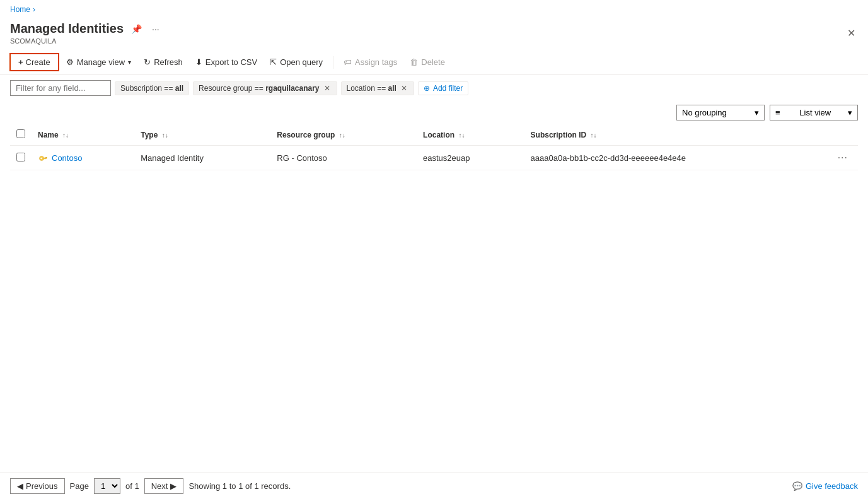 This screenshot has width=868, height=499. Describe the element at coordinates (156, 29) in the screenshot. I see `more-options-button: ···` at that location.